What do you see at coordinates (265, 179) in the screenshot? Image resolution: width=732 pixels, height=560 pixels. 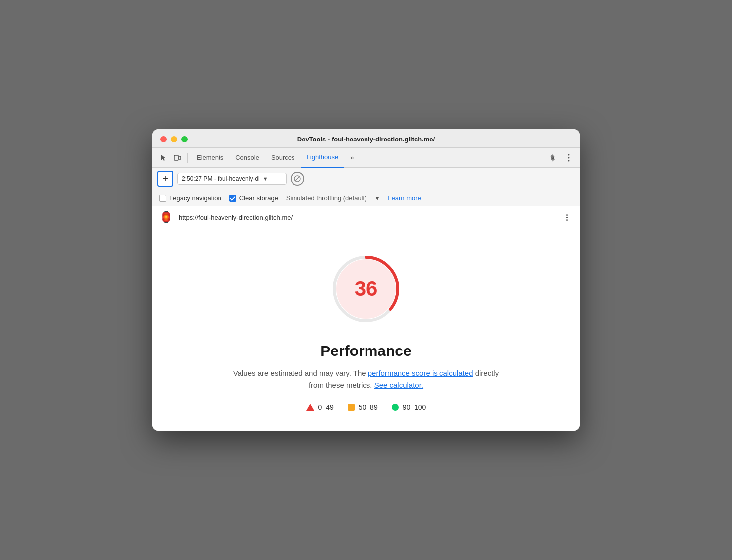 I see `dropdown-arrow-icon: ▼` at bounding box center [265, 179].